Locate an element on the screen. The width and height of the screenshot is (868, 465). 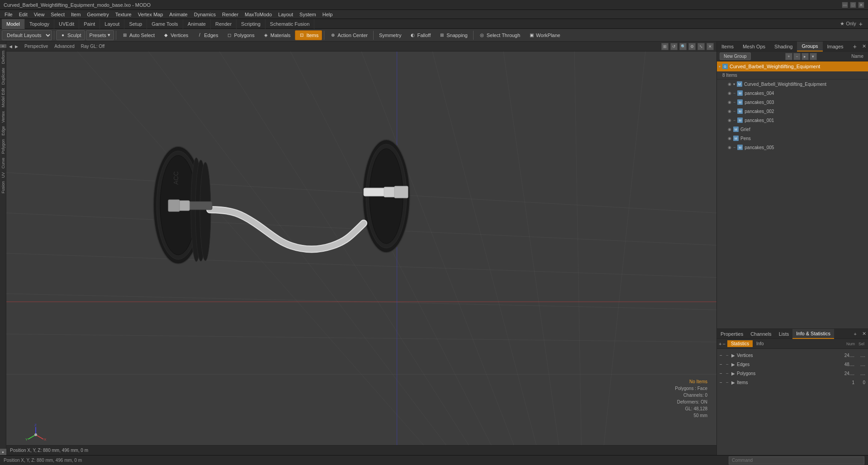
items-button: ⊡ Items is located at coordinates (308, 35).